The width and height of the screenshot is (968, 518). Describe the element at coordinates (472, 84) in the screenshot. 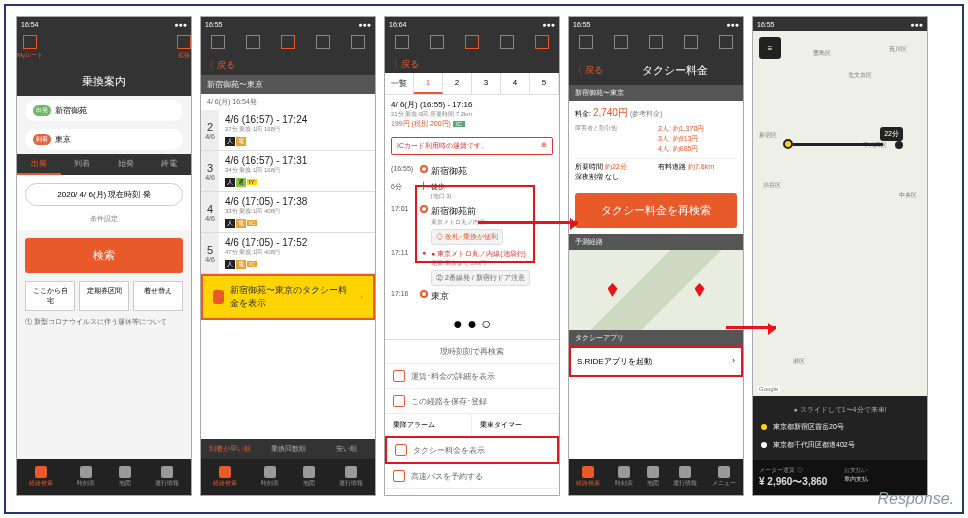

I see `route-tabs: 一覧 1 2 3 4 5` at that location.